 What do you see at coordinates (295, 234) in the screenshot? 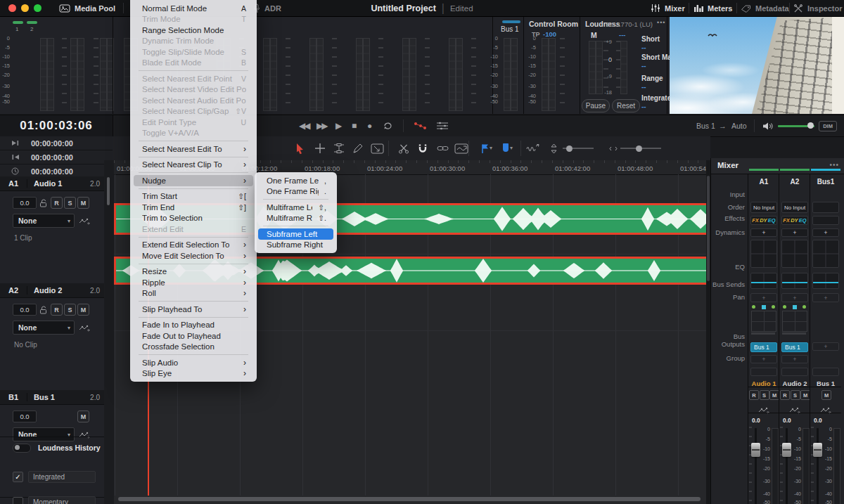
I see `menu-item-subframe-left: Subframe Left` at bounding box center [295, 234].